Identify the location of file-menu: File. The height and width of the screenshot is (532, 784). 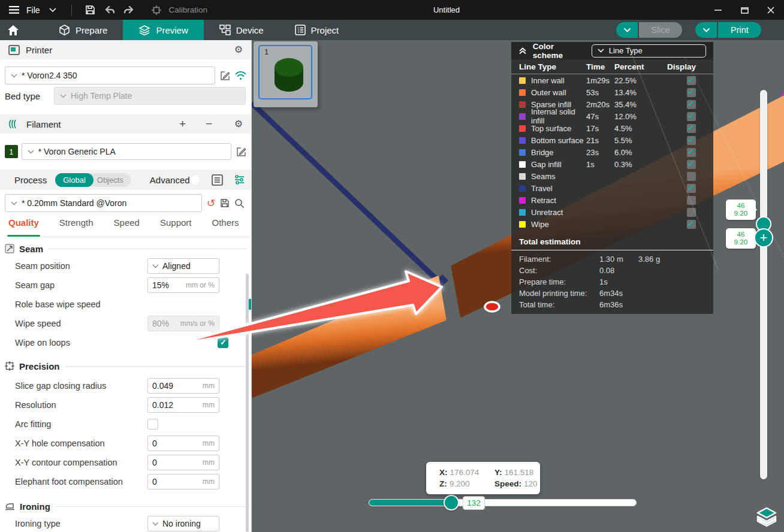
(34, 10).